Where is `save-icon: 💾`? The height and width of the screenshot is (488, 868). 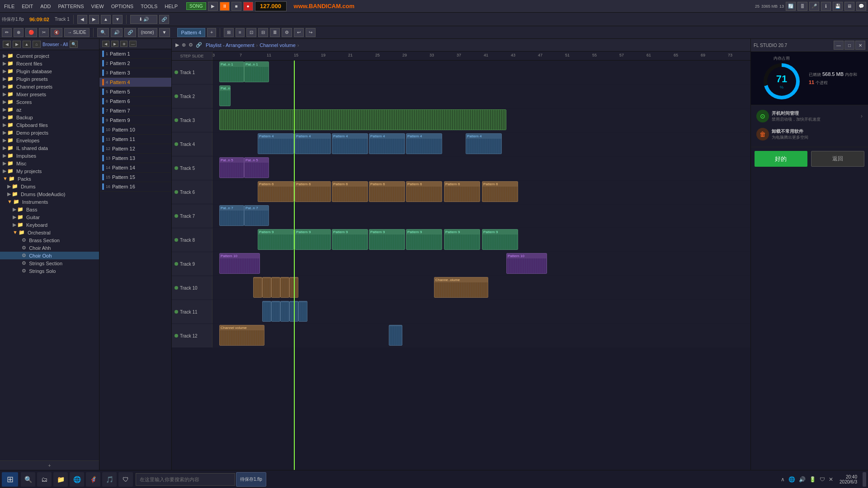 save-icon: 💾 is located at coordinates (838, 6).